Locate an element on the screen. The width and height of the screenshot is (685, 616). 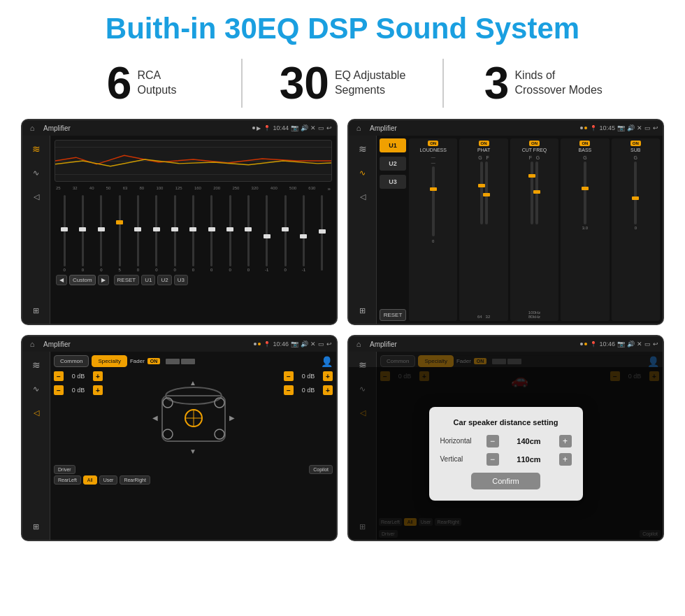
slider-14: -1 is located at coordinates (303, 234).